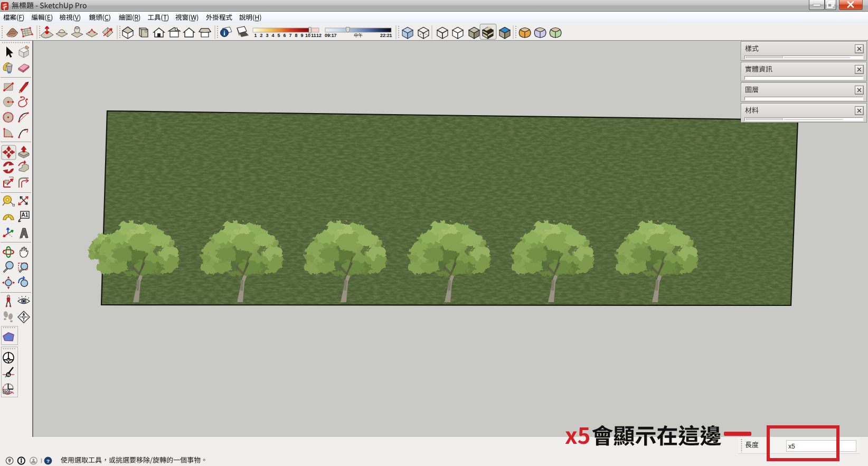 This screenshot has height=466, width=868. I want to click on svg-text: C, so click(24, 317).